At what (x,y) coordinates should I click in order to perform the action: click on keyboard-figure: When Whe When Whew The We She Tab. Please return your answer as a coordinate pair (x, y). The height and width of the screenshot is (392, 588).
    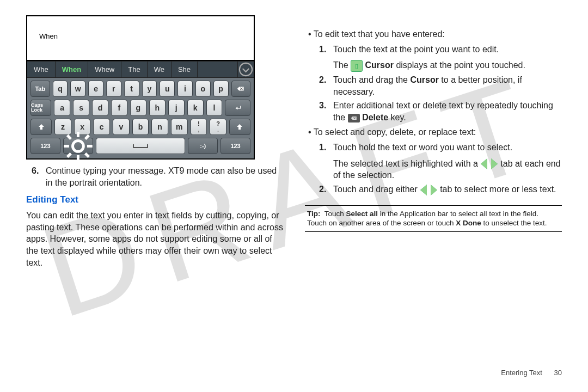
    Looking at the image, I should click on (140, 87).